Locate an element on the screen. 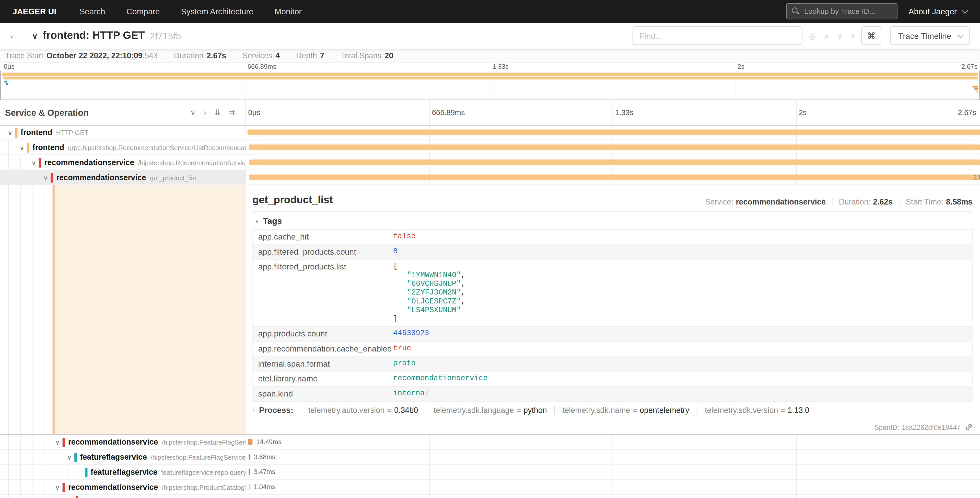  span-name-cell: ∨ recommendationservice get_product_list is located at coordinates (123, 177).